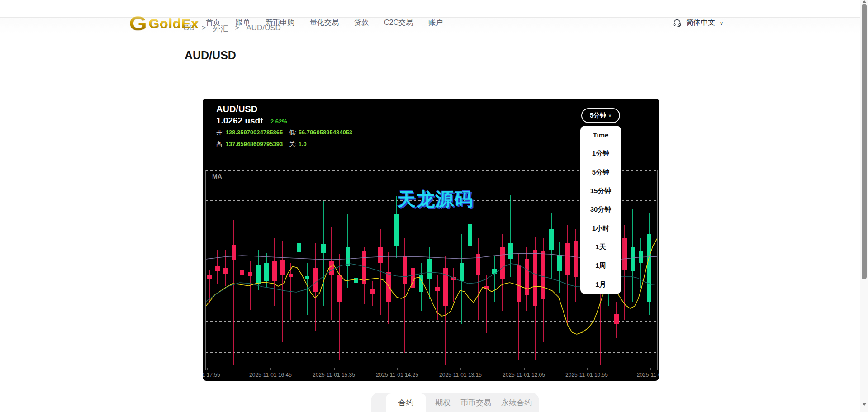 The width and height of the screenshot is (868, 412). What do you see at coordinates (279, 121) in the screenshot?
I see `chart-change-percent: 2.62%` at bounding box center [279, 121].